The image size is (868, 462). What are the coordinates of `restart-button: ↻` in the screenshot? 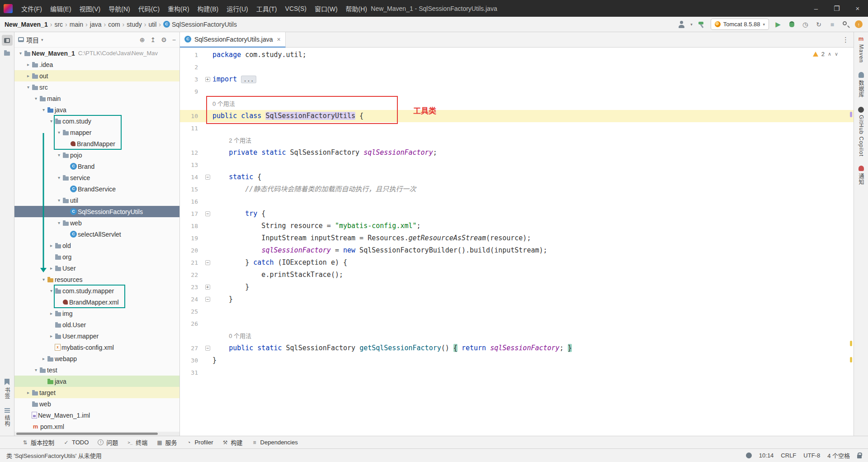 It's located at (819, 24).